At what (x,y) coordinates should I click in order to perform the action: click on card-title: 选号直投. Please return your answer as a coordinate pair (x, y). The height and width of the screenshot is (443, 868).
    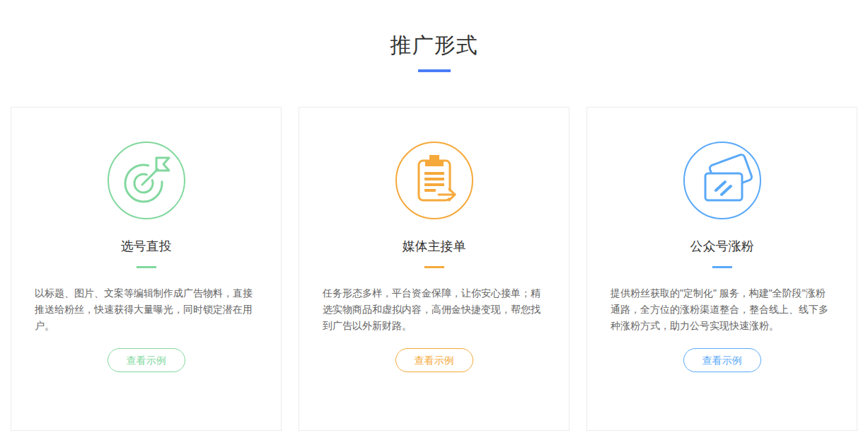
    Looking at the image, I should click on (146, 246).